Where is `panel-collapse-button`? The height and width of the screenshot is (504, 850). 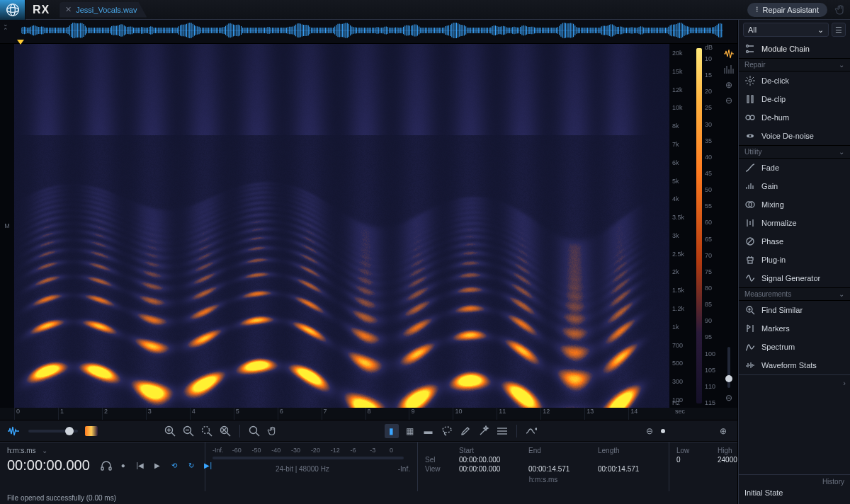
panel-collapse-button is located at coordinates (795, 382).